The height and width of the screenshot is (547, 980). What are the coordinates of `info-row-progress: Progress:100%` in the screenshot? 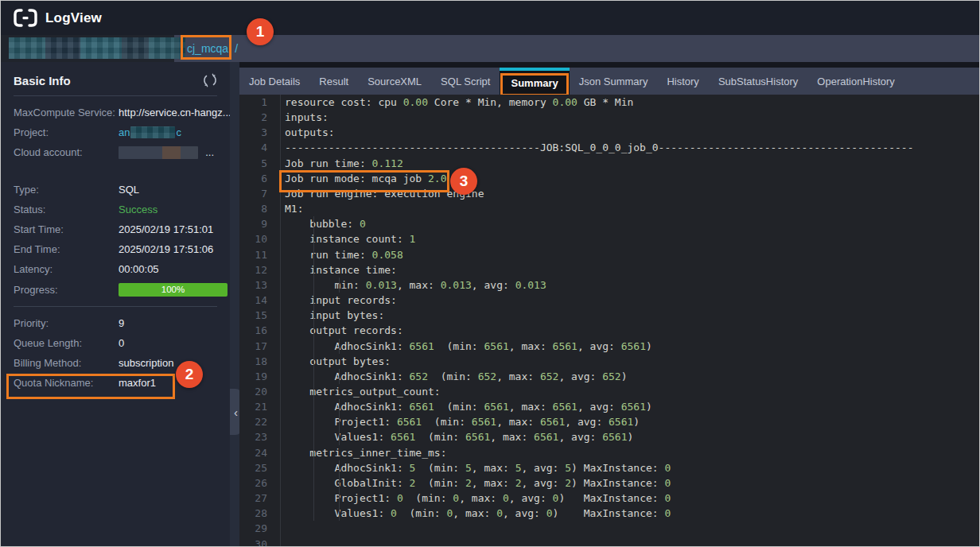 It's located at (115, 289).